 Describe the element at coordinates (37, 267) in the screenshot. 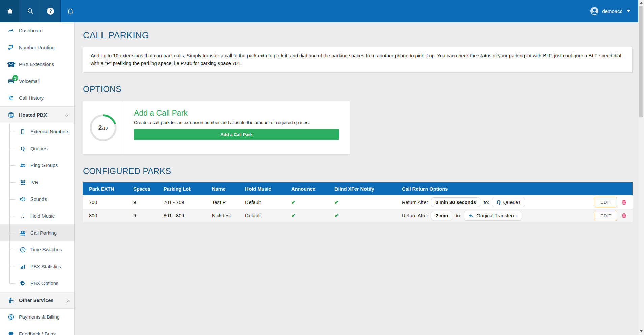

I see `sidebar-item-pbx-statistics: PBX Statistics` at that location.